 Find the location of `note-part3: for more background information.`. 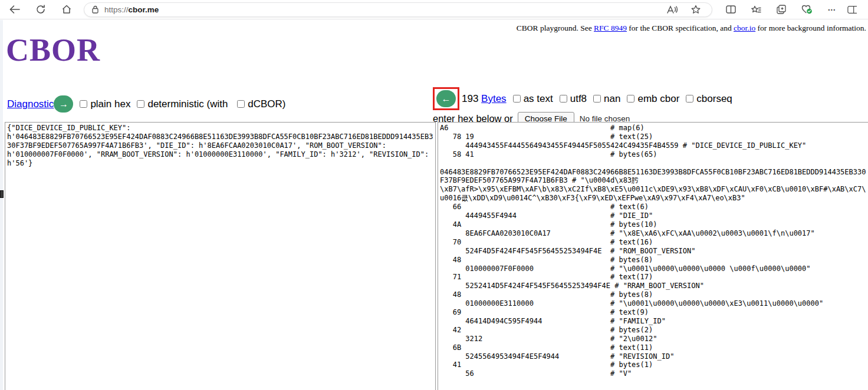

note-part3: for more background information. is located at coordinates (811, 28).